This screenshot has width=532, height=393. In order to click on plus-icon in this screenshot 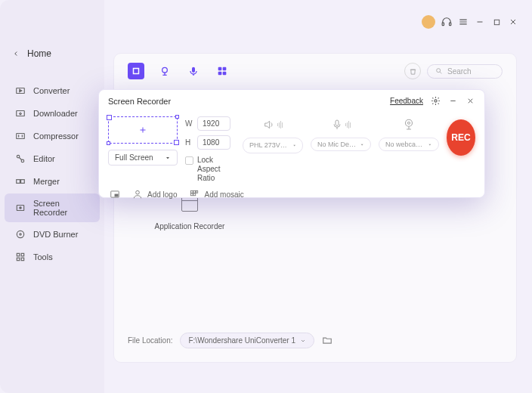, I will do `click(143, 130)`.